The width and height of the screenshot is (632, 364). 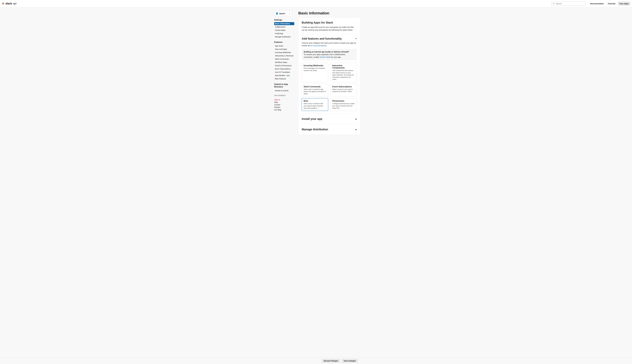 What do you see at coordinates (316, 4) in the screenshot?
I see `top-nav: slack api Documentation Tutorials Your A…` at bounding box center [316, 4].